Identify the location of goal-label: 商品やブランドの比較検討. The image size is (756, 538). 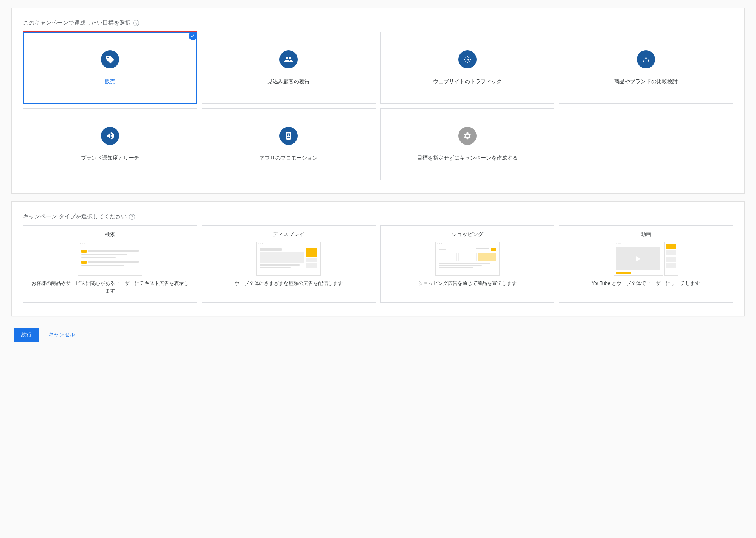
(646, 82).